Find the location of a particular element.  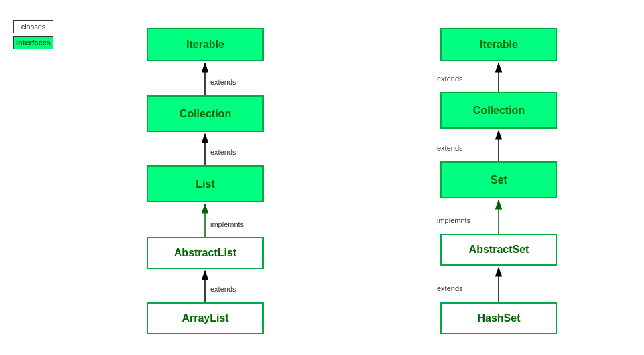

label-extends-1: extends is located at coordinates (223, 82).